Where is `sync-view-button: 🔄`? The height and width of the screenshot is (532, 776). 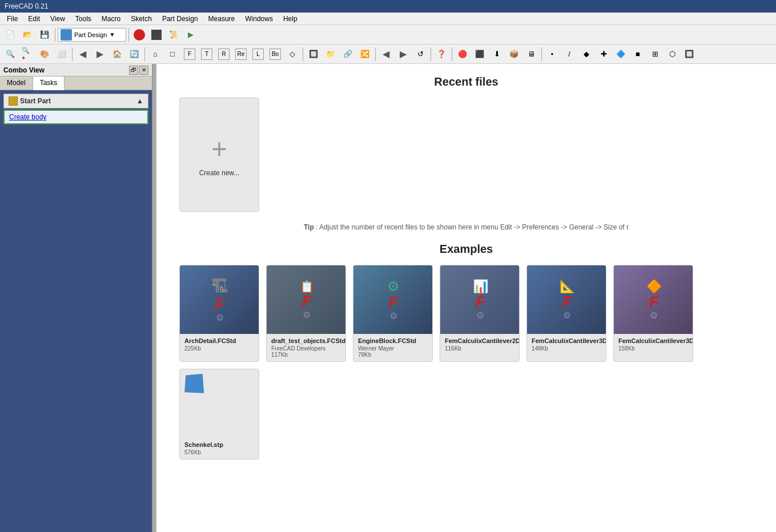 sync-view-button: 🔄 is located at coordinates (134, 54).